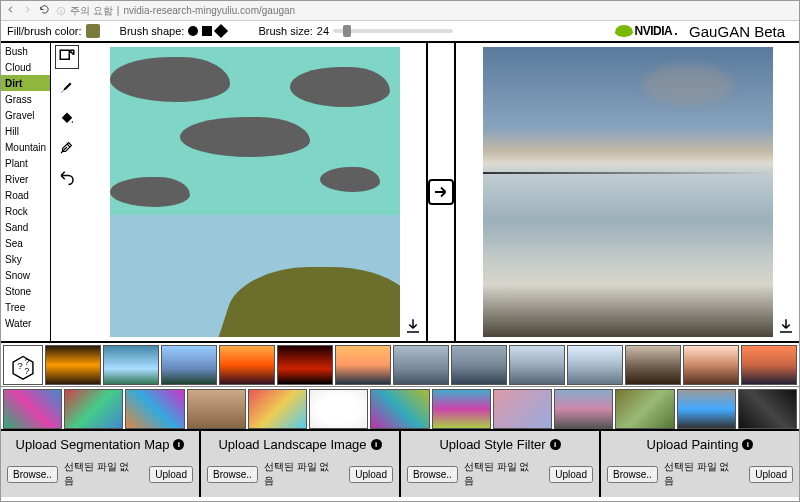 The width and height of the screenshot is (800, 502). Describe the element at coordinates (93, 31) in the screenshot. I see `color-swatch` at that location.